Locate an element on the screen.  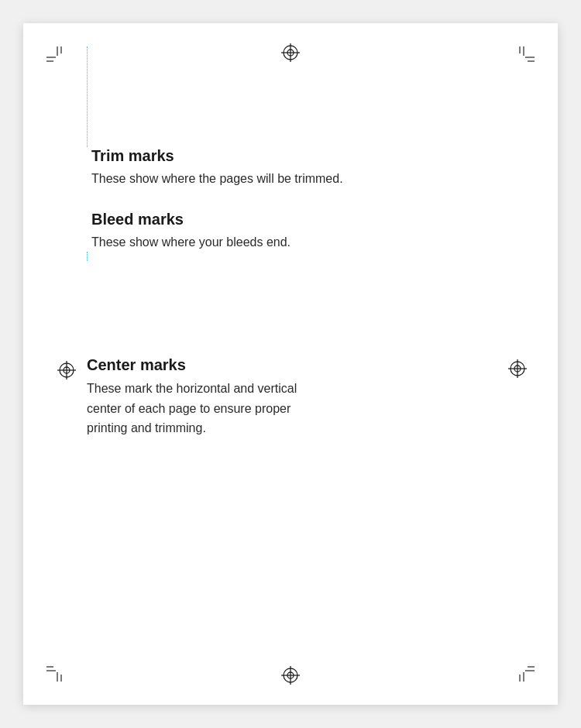
center-marks-text: Center marks These mark the horizontal a… is located at coordinates (195, 397).